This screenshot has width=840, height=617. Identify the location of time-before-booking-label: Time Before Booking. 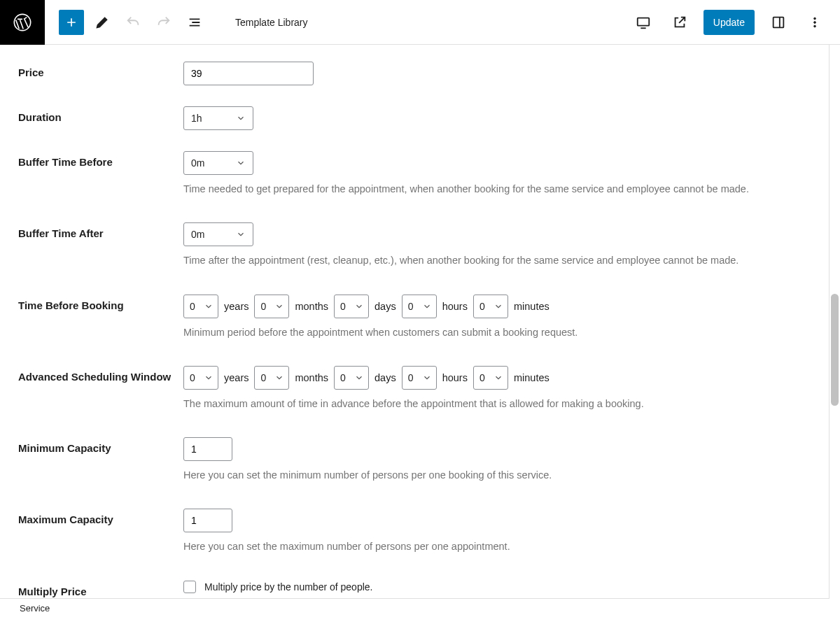
(101, 304).